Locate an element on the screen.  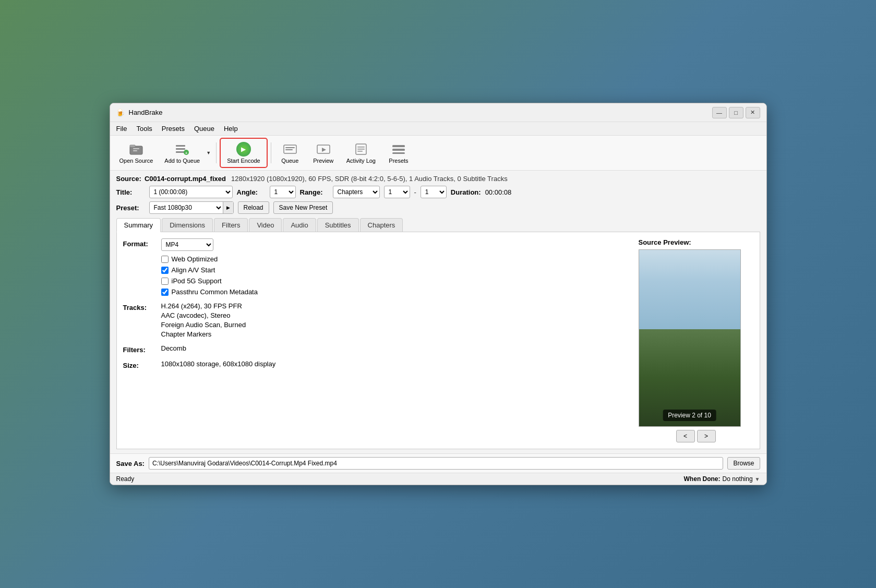
when-done-label: When Done: is located at coordinates (702, 479).